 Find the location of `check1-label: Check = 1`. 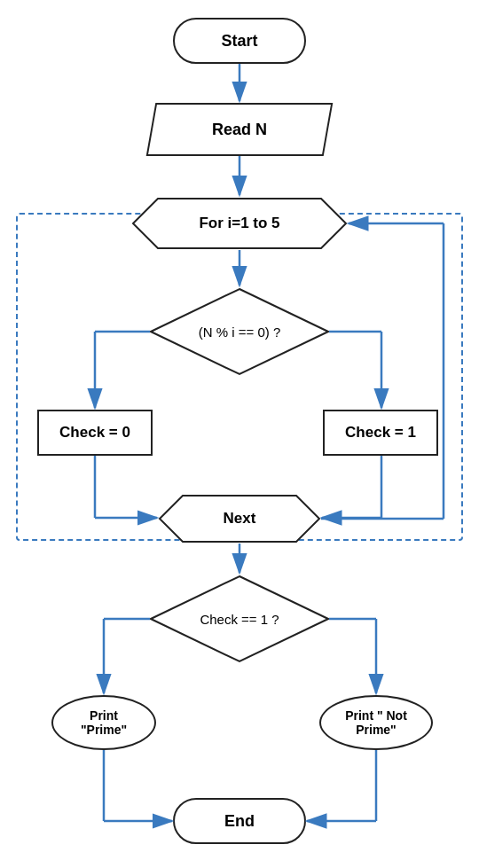

check1-label: Check = 1 is located at coordinates (381, 433).